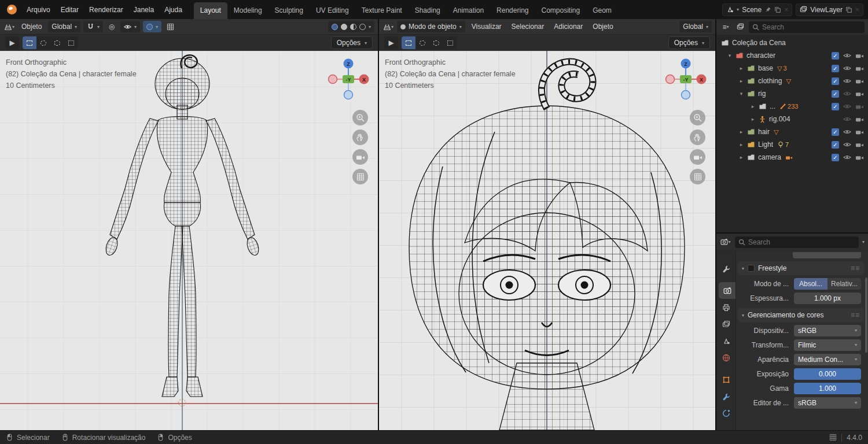 The image size is (868, 444). I want to click on chevron-down-icon: ▾, so click(741, 94).